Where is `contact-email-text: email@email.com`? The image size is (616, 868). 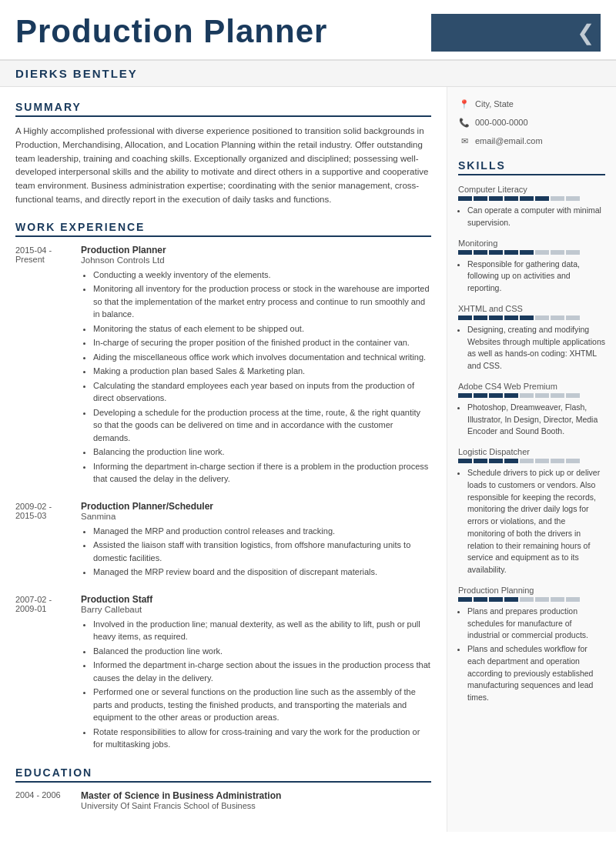 contact-email-text: email@email.com is located at coordinates (509, 141).